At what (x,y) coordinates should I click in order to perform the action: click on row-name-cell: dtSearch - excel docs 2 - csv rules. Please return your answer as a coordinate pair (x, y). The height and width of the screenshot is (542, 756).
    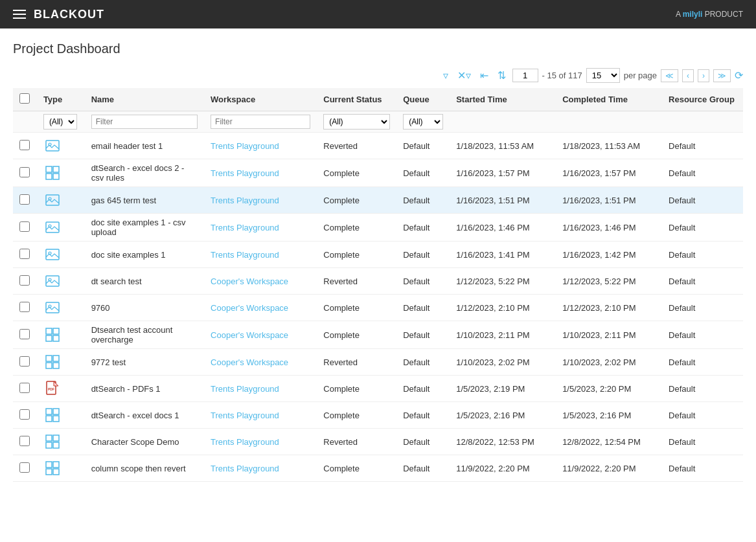
    Looking at the image, I should click on (144, 174).